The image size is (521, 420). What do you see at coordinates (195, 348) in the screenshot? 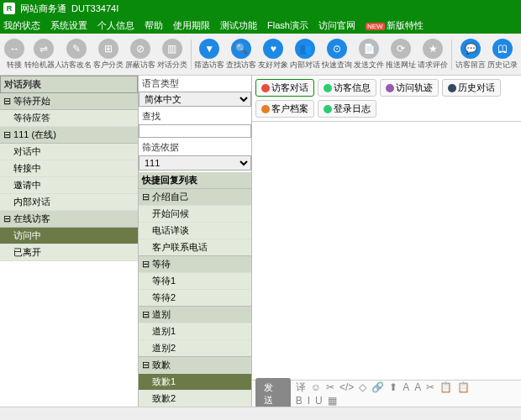
I see `quick-item: 道别2` at bounding box center [195, 348].